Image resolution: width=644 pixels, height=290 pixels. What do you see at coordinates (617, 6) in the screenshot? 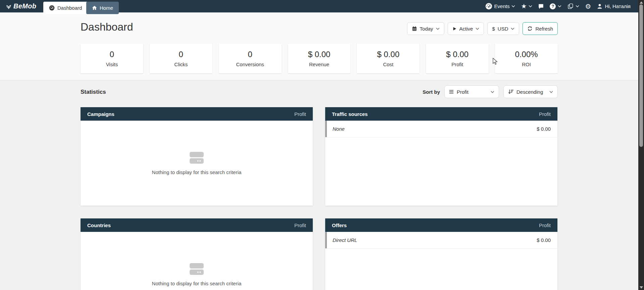
I see `user-greeting: Hi, Наталія` at bounding box center [617, 6].